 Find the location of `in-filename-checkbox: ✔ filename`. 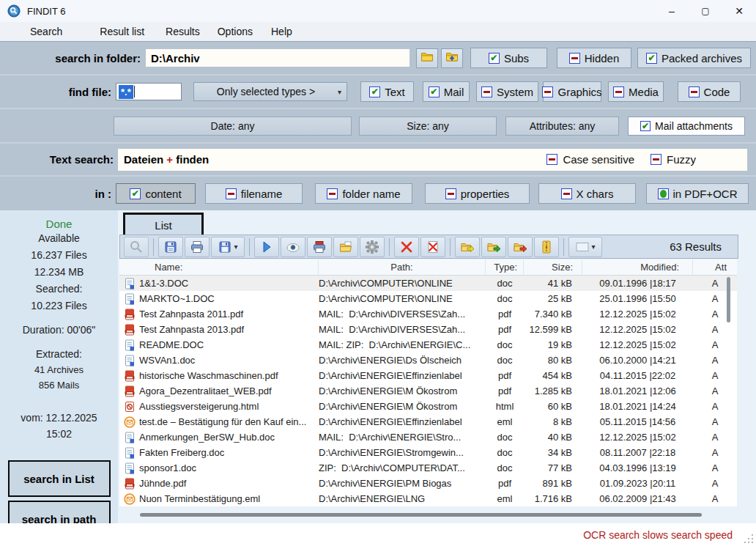

in-filename-checkbox: ✔ filename is located at coordinates (253, 193).